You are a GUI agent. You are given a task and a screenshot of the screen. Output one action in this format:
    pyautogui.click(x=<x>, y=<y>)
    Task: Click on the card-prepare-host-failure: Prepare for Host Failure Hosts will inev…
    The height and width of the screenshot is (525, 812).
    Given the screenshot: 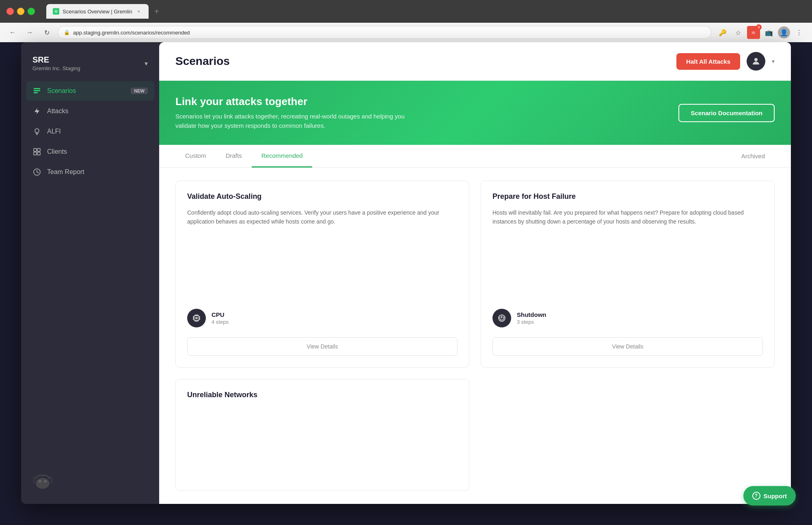 What is the action you would take?
    pyautogui.click(x=628, y=274)
    